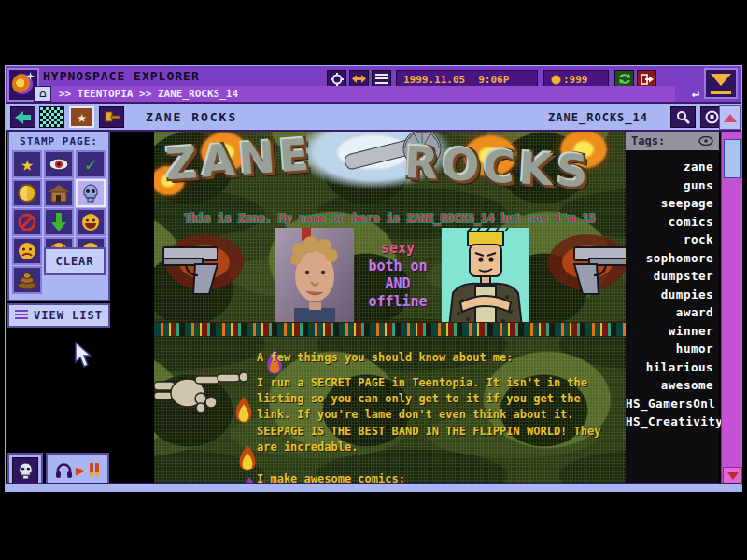 The width and height of the screenshot is (747, 560). I want to click on zane-cartoon-drawing, so click(486, 278).